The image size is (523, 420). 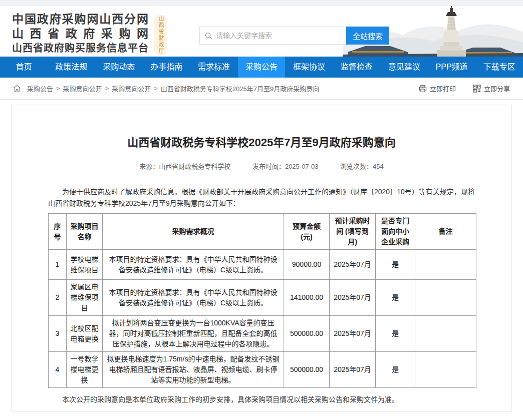 What do you see at coordinates (353, 232) in the screenshot?
I see `col-header-planned-time: 预计采购时间 (填写到月)` at bounding box center [353, 232].